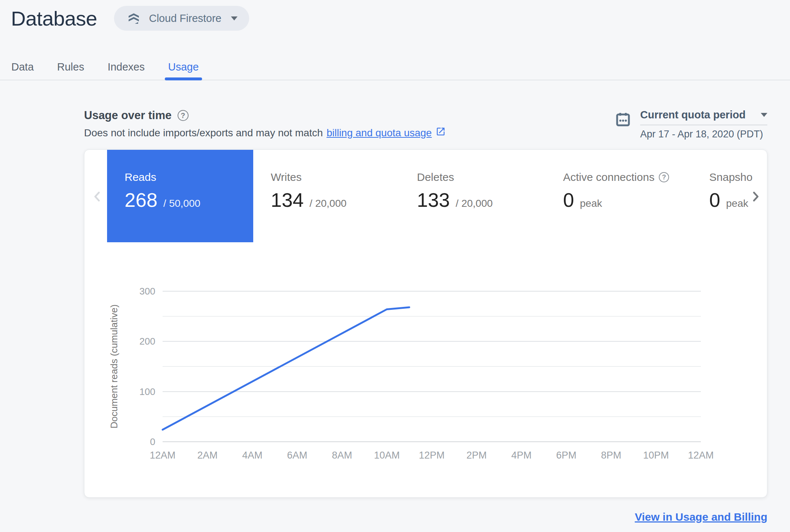 The height and width of the screenshot is (532, 790). Describe the element at coordinates (755, 197) in the screenshot. I see `chevron-right-icon` at that location.